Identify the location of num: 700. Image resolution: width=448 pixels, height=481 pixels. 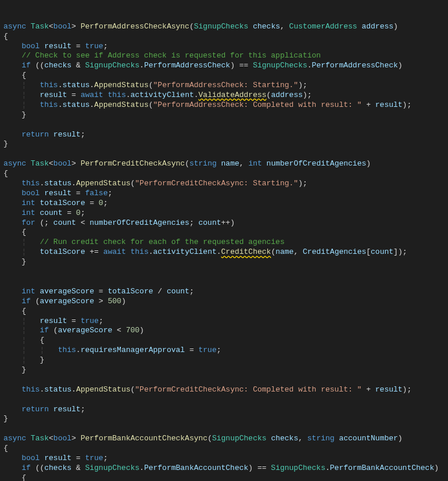
(132, 330).